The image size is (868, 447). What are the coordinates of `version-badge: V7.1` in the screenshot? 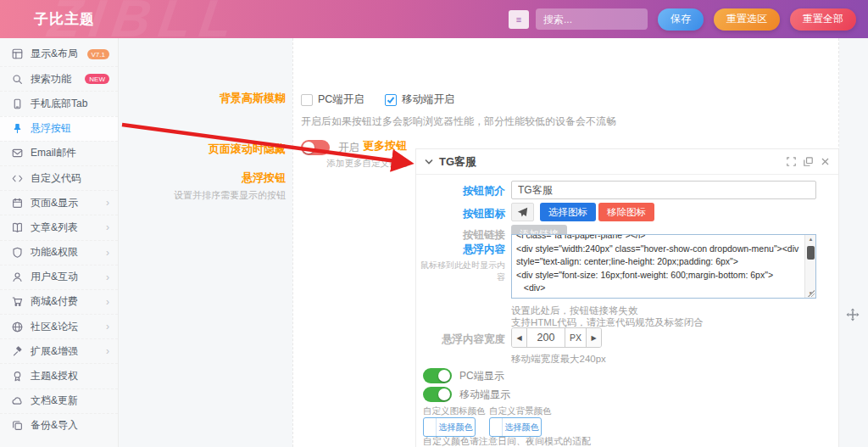 It's located at (98, 54).